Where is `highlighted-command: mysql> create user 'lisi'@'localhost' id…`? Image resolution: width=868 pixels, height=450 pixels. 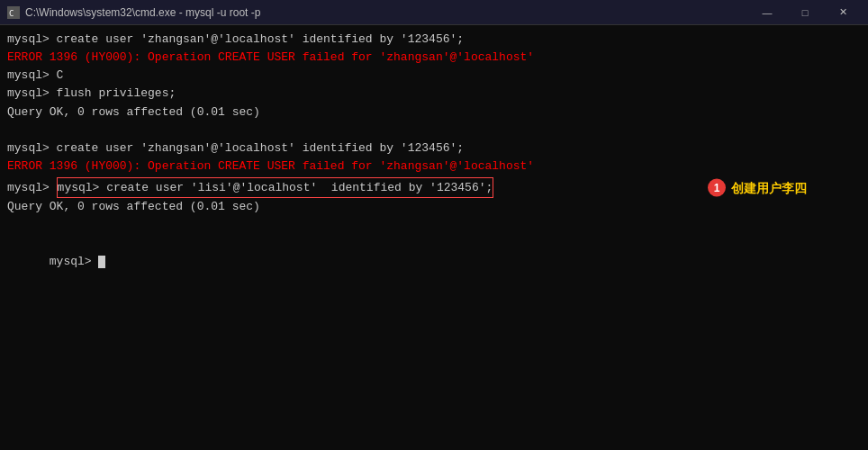 highlighted-command: mysql> create user 'lisi'@'localhost' id… is located at coordinates (276, 188).